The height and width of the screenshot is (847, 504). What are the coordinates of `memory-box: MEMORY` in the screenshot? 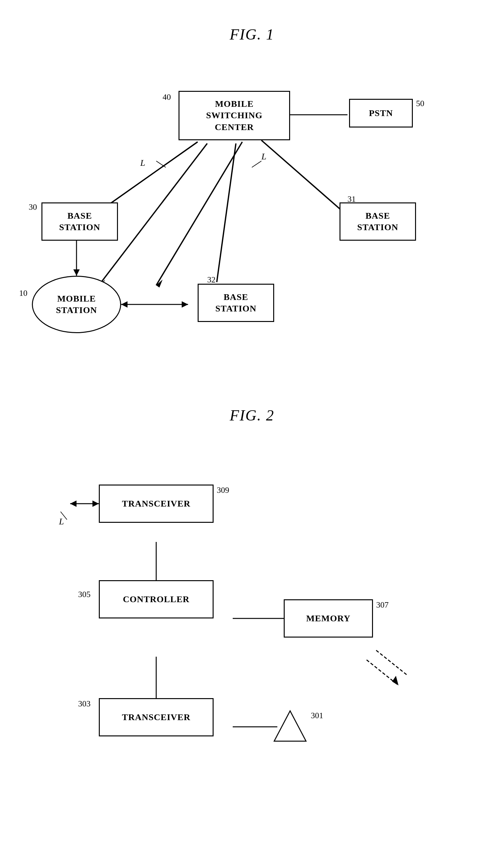 It's located at (328, 618).